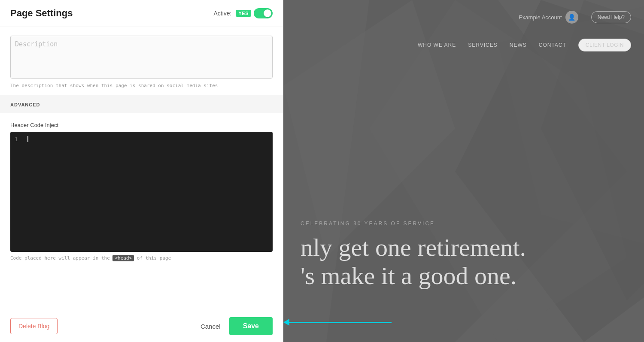 Image resolution: width=644 pixels, height=342 pixels. What do you see at coordinates (237, 326) in the screenshot?
I see `footer-right: Cancel Save` at bounding box center [237, 326].